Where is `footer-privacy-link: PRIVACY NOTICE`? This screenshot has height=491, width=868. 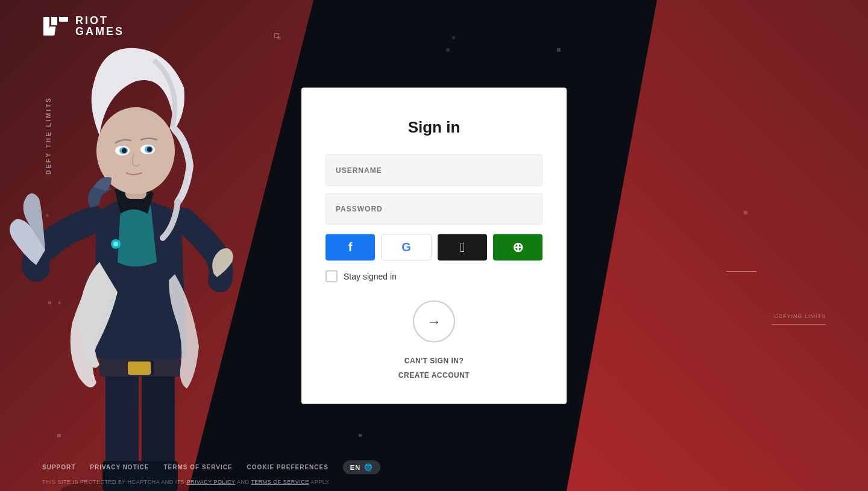
footer-privacy-link: PRIVACY NOTICE is located at coordinates (119, 468).